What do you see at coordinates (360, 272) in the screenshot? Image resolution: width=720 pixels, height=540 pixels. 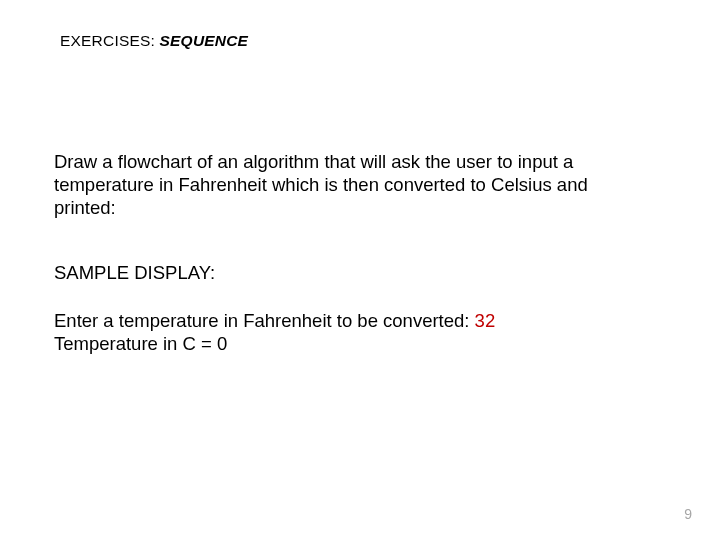 I see `sample-display-heading: SAMPLE DISPLAY:` at bounding box center [360, 272].